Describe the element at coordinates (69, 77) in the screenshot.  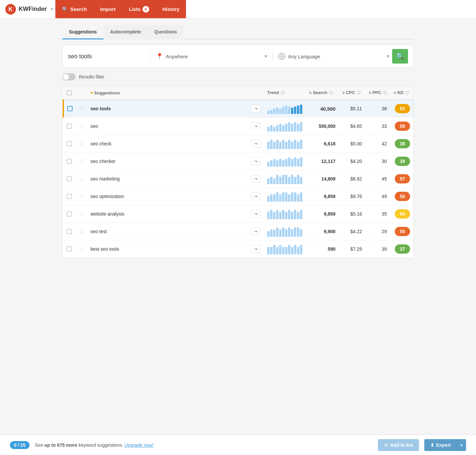
I see `results-filter-toggle` at that location.